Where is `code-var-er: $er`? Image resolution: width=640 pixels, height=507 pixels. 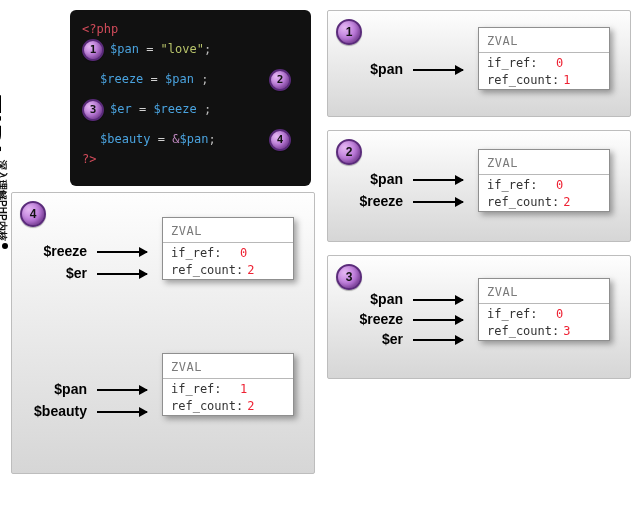 code-var-er: $er is located at coordinates (121, 109).